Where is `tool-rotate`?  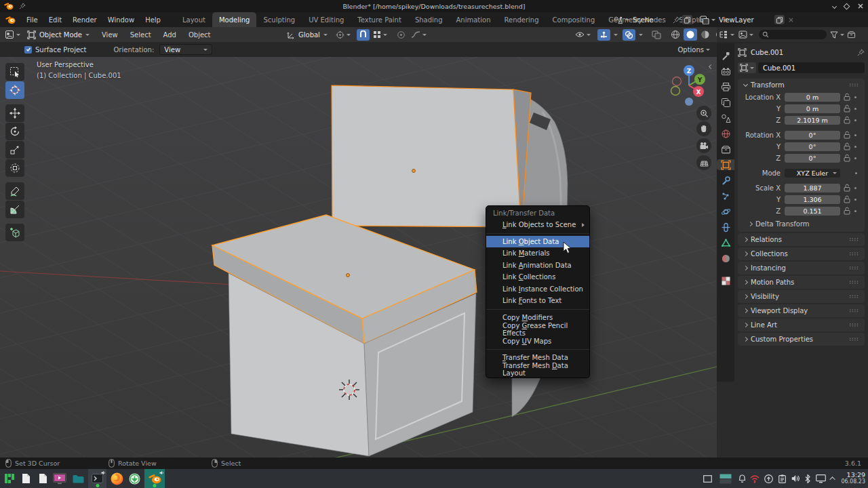 tool-rotate is located at coordinates (15, 131).